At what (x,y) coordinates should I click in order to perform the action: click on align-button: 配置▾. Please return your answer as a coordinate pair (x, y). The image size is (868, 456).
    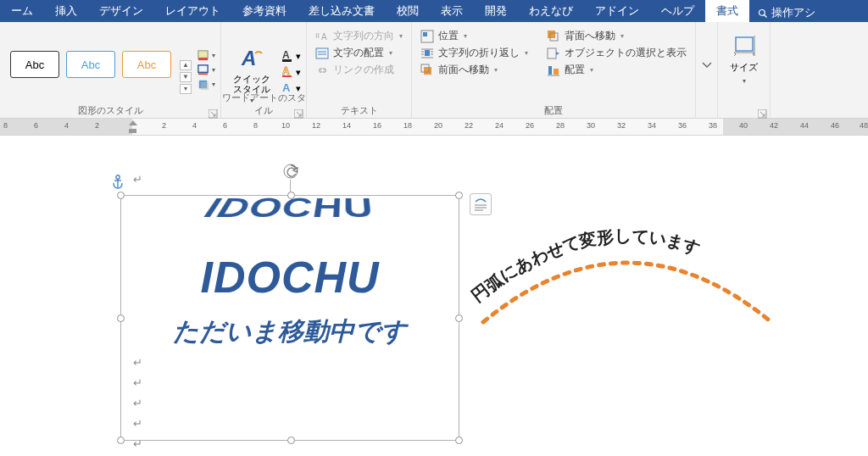
    Looking at the image, I should click on (617, 70).